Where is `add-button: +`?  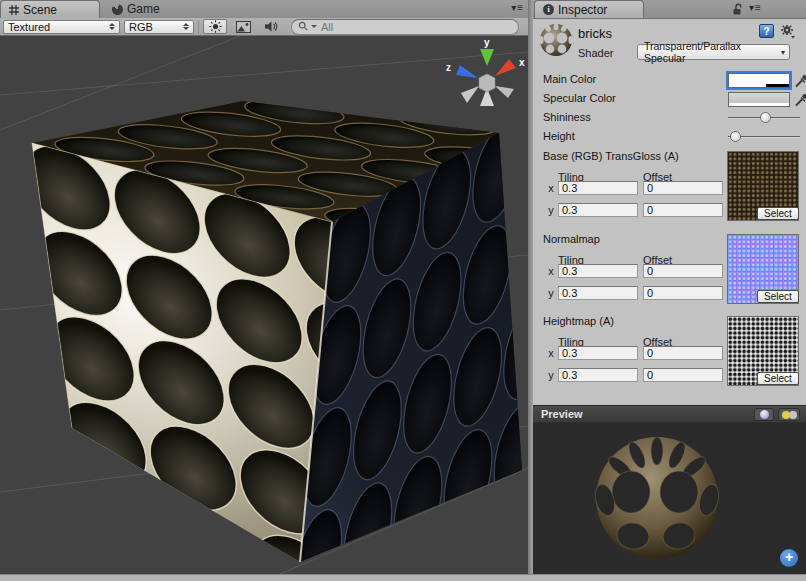 add-button: + is located at coordinates (789, 558).